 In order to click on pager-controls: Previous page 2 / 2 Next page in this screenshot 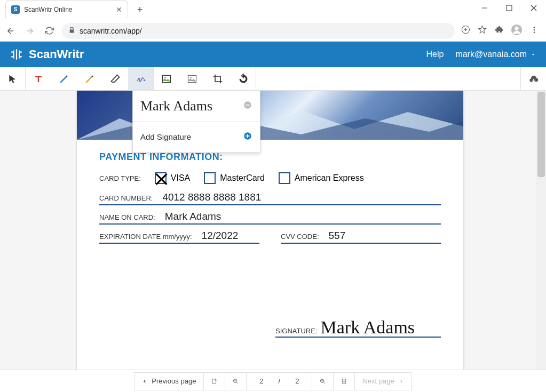, I will do `click(273, 381)`.